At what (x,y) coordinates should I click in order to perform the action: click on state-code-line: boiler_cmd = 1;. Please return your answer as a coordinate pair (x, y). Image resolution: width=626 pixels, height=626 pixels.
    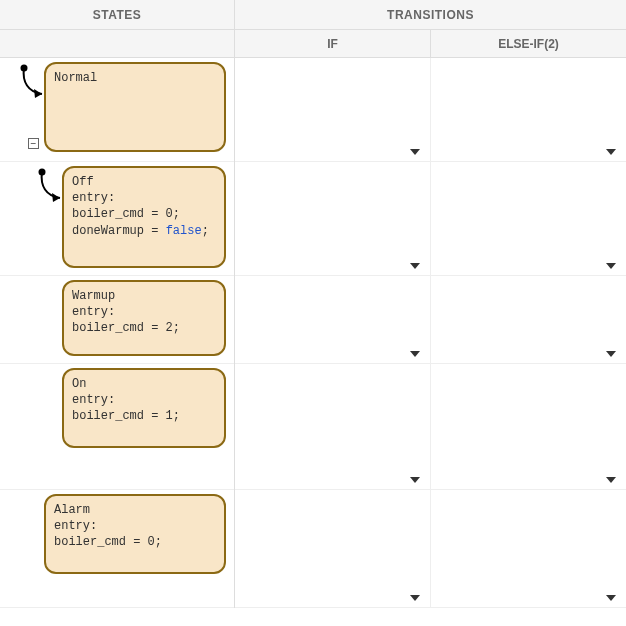
    Looking at the image, I should click on (144, 416).